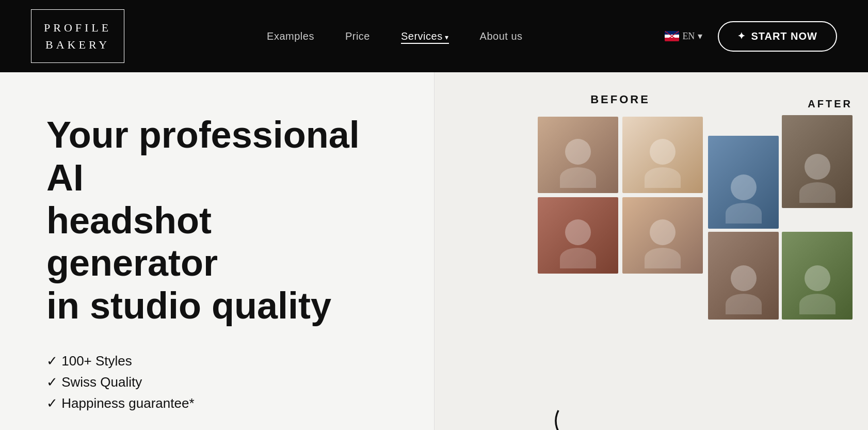  What do you see at coordinates (700, 36) in the screenshot?
I see `lang-arrow-icon: ▾` at bounding box center [700, 36].